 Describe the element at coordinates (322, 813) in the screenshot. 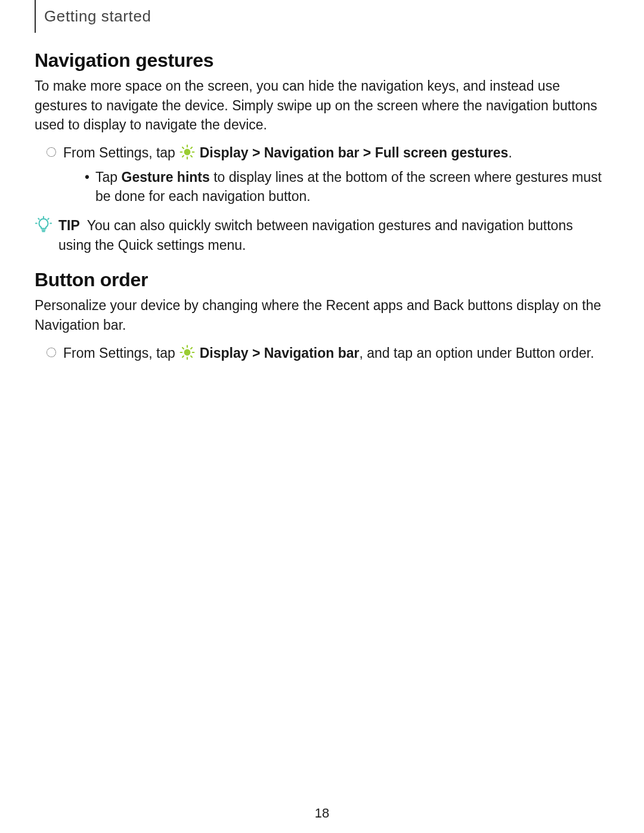

I see `page-number: 18` at that location.